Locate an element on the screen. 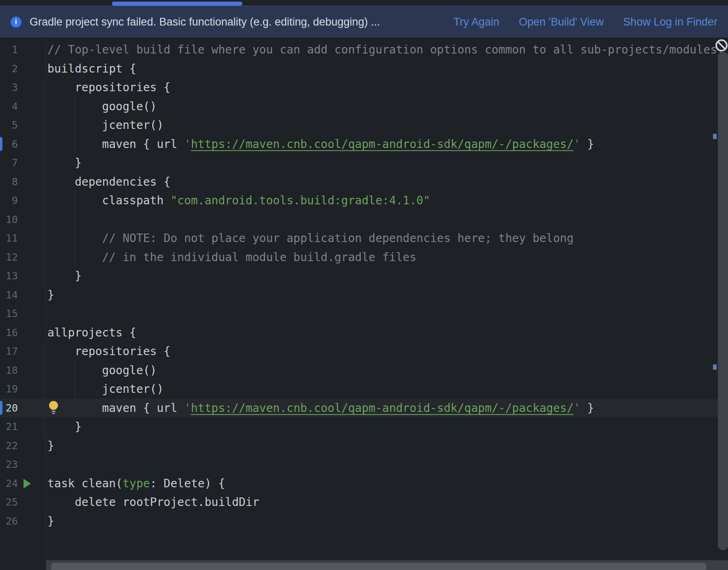  line-number: 17 is located at coordinates (9, 351).